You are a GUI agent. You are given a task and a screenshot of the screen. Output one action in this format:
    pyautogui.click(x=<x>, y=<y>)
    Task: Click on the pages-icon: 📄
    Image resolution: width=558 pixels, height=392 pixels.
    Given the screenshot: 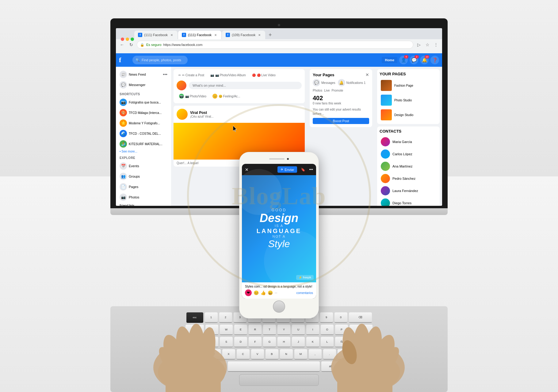 What is the action you would take?
    pyautogui.click(x=123, y=187)
    